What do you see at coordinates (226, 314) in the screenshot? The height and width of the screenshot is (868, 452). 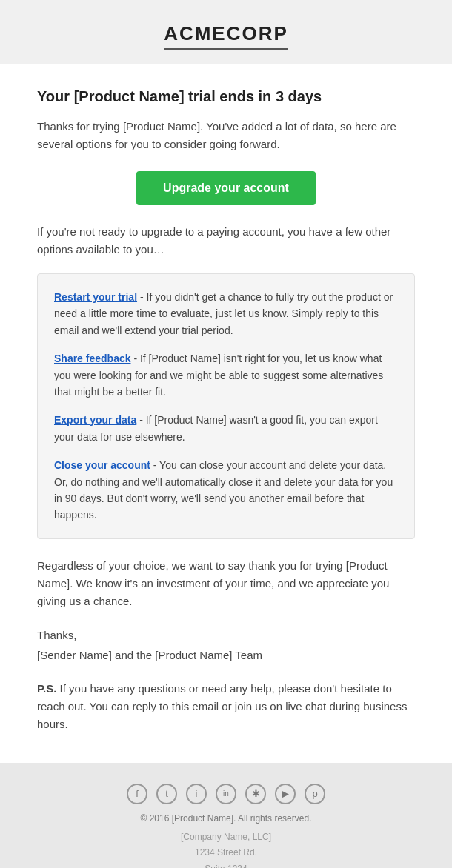 I see `option-restart: Restart your trial - If you didn't get a…` at bounding box center [226, 314].